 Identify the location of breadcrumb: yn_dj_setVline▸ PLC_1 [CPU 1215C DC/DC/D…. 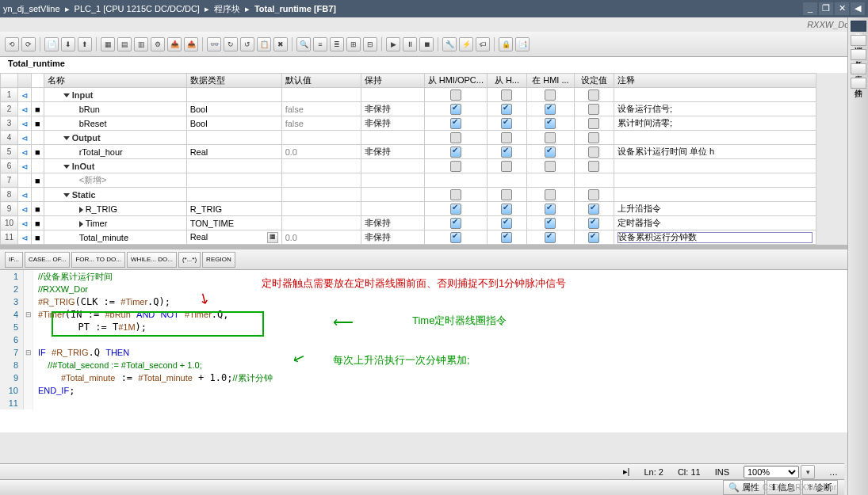
(170, 10).